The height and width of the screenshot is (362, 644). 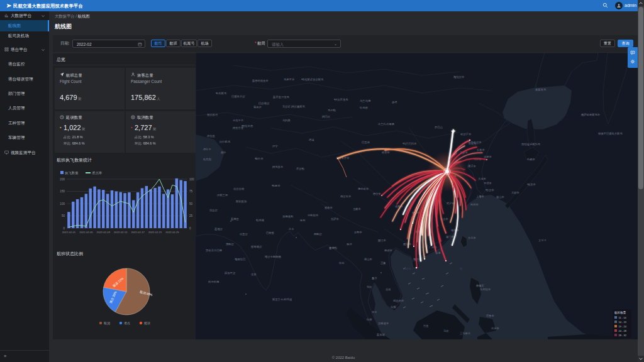 What do you see at coordinates (541, 89) in the screenshot?
I see `svg-text: 奥霍茨克` at bounding box center [541, 89].